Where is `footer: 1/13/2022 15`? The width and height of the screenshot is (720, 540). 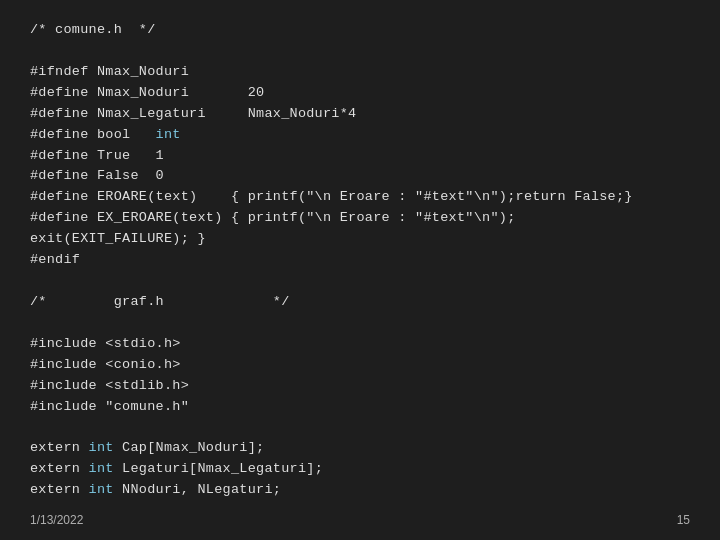 footer: 1/13/2022 15 is located at coordinates (360, 518).